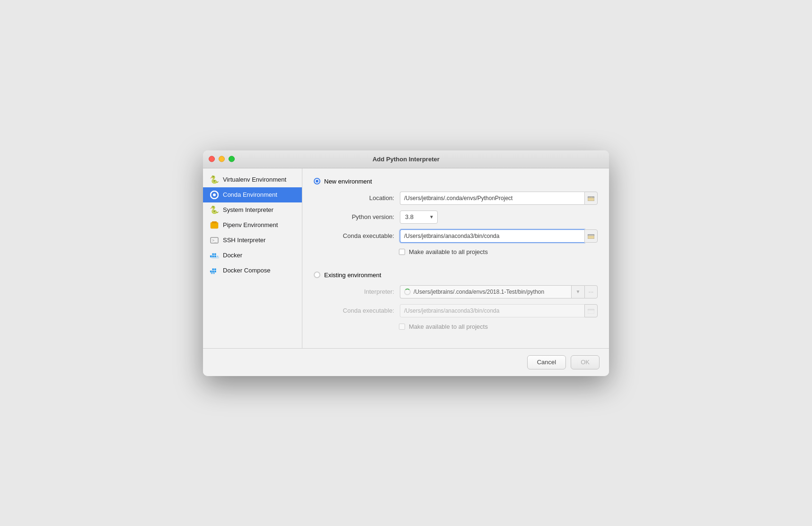 This screenshot has height=526, width=812. Describe the element at coordinates (214, 180) in the screenshot. I see `virtualenv-icon: 🐍` at that location.